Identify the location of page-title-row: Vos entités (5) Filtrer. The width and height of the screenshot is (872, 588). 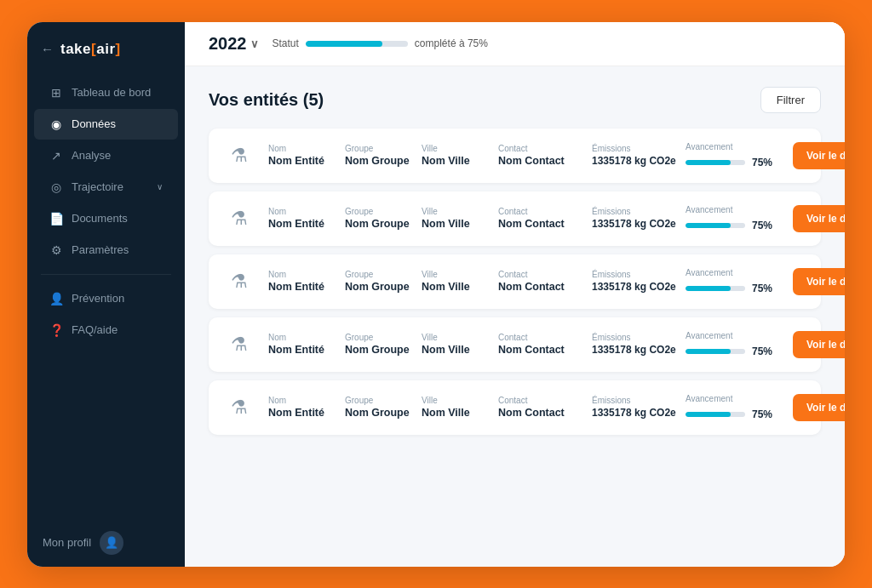
(514, 100).